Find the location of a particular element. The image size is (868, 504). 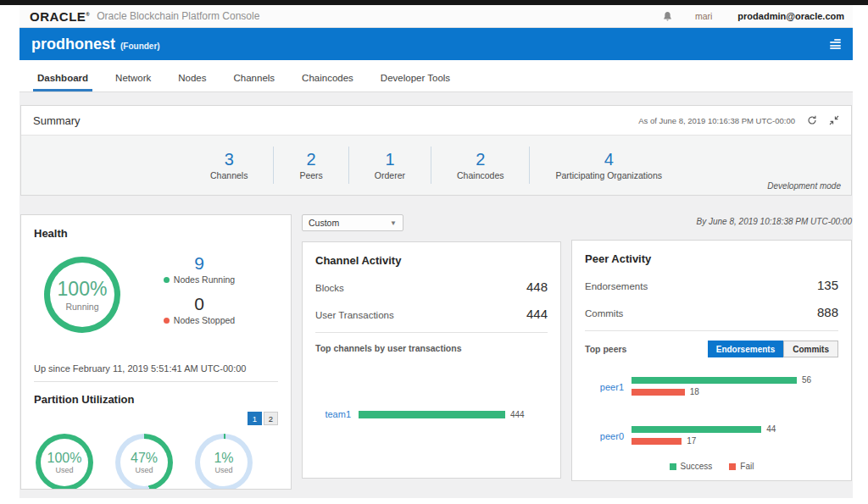

tab-developer-tools: Developer Tools is located at coordinates (415, 80).